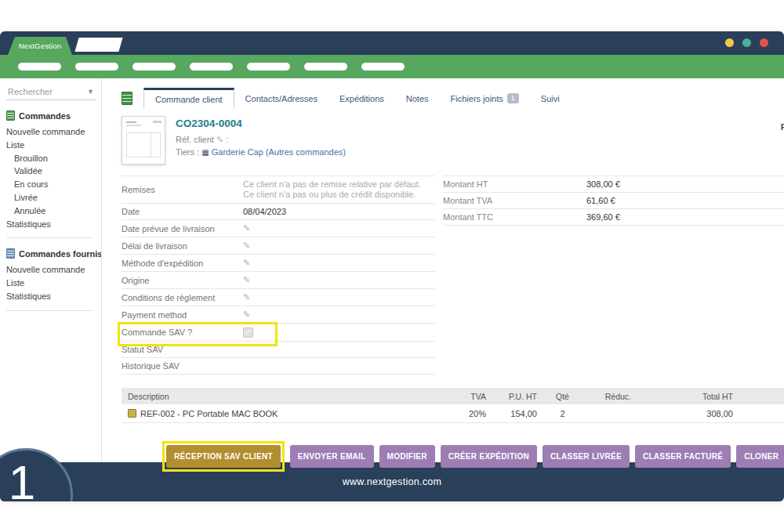  I want to click on sidebar-item-statistiques: Statistiques, so click(53, 224).